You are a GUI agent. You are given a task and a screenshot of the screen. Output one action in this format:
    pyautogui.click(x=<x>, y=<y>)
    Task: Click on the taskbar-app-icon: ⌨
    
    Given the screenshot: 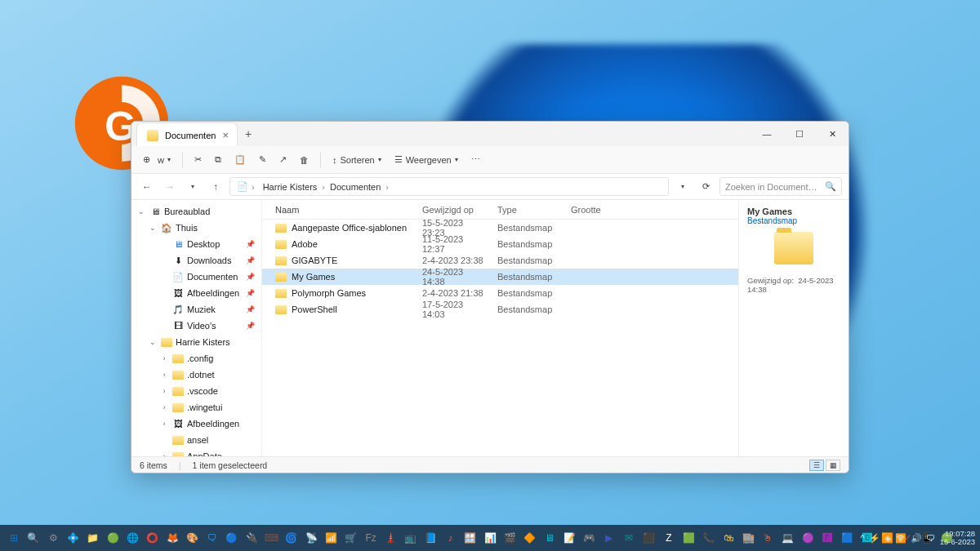 What is the action you would take?
    pyautogui.click(x=271, y=538)
    